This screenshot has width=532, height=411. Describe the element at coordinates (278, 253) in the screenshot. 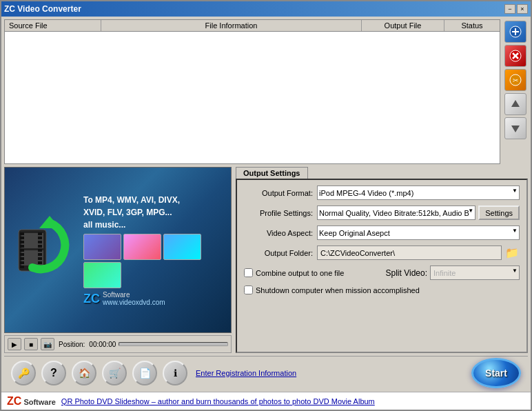

I see `output-folder-label: Output Folder:` at that location.